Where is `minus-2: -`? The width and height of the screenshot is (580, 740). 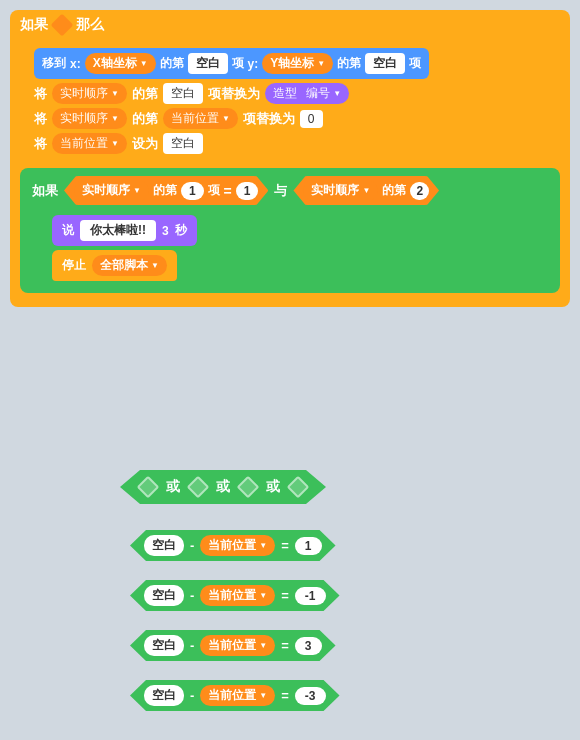 minus-2: - is located at coordinates (192, 596).